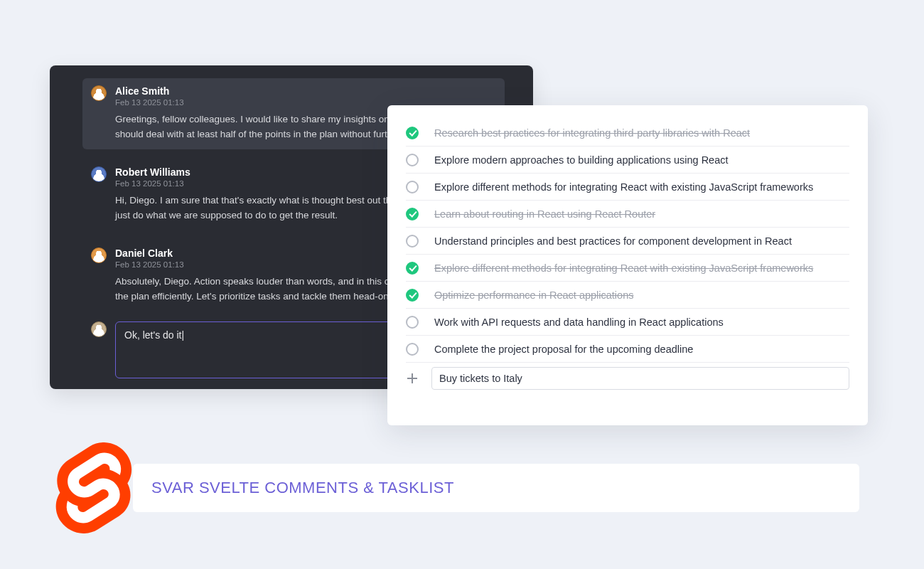 The height and width of the screenshot is (569, 924). I want to click on task-row: Research best practices for integrating …, so click(628, 133).